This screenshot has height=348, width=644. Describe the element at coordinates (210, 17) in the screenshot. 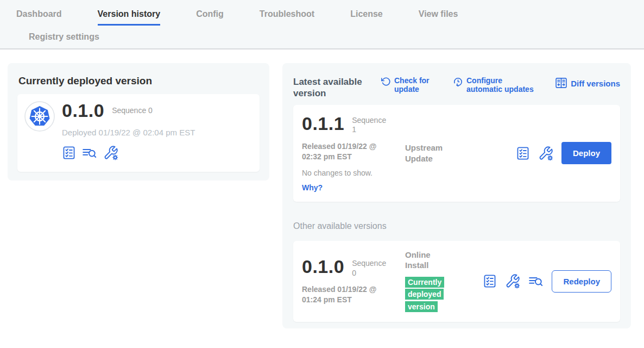

I see `tab-config: Config` at that location.